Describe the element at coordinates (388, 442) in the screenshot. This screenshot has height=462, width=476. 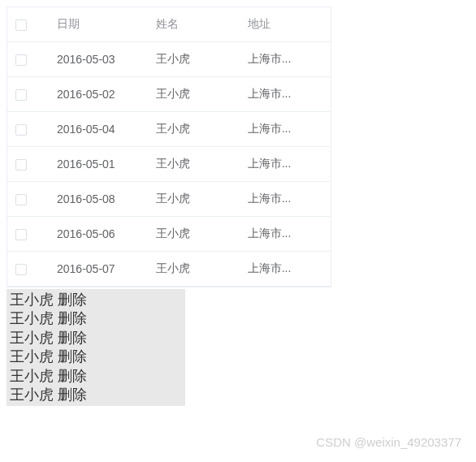
I see `watermark: CSDN @weixin_49203377` at that location.